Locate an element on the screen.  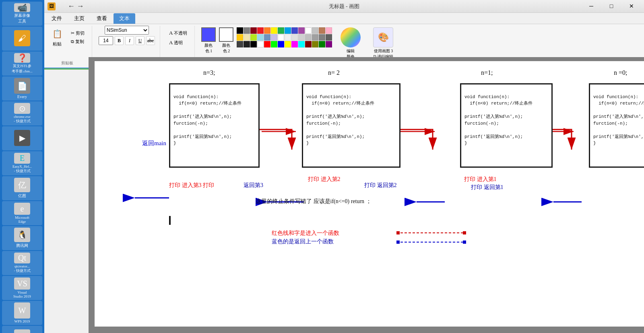
cut-button: ✂ 剪切 is located at coordinates (78, 33).